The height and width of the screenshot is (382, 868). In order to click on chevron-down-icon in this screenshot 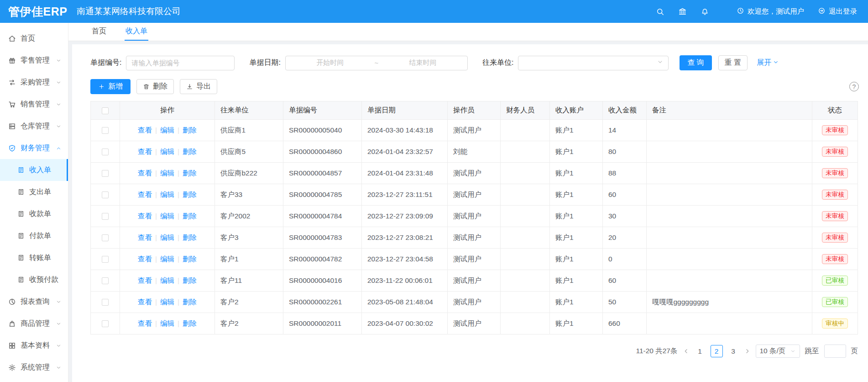, I will do `click(660, 62)`.